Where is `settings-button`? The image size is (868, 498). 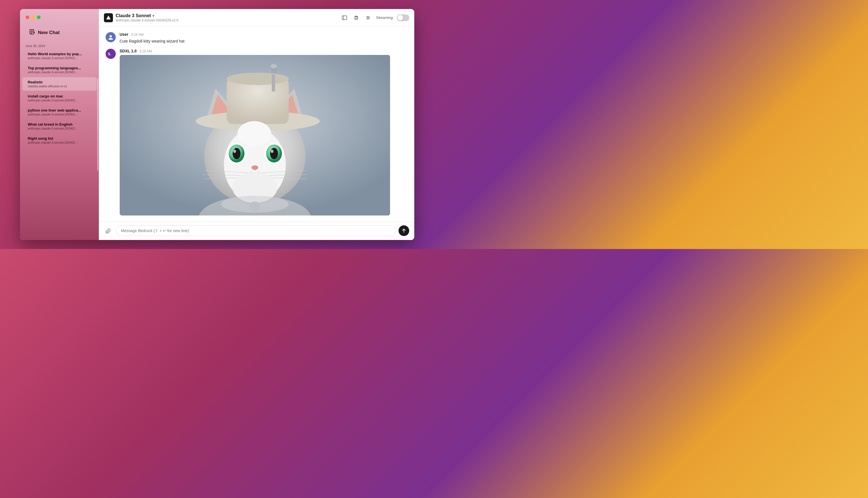
settings-button is located at coordinates (368, 18).